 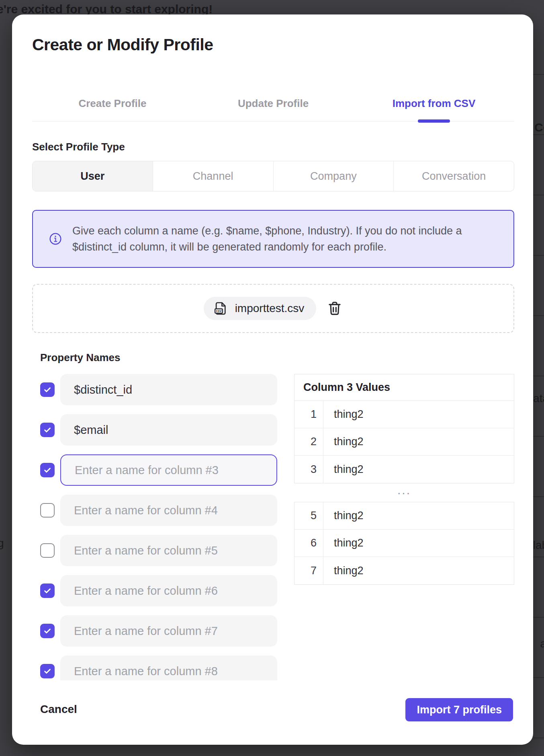 What do you see at coordinates (106, 9) in the screenshot?
I see `background-banner-text: e're excited for you to start exploring!` at bounding box center [106, 9].